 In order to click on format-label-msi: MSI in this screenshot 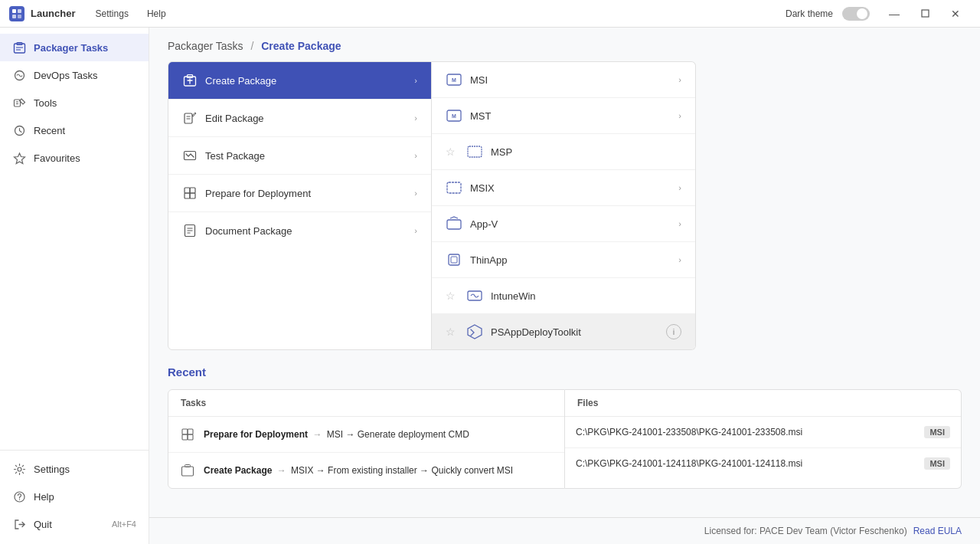, I will do `click(479, 80)`.